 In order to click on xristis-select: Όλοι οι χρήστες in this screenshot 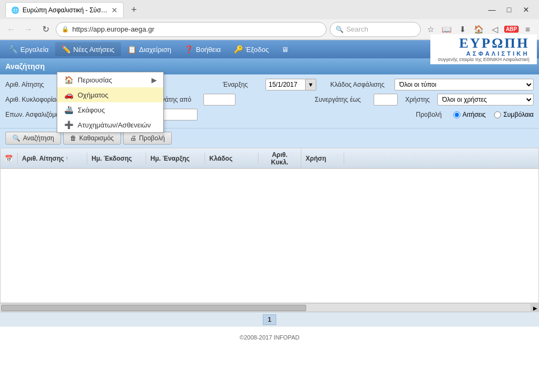, I will do `click(485, 100)`.